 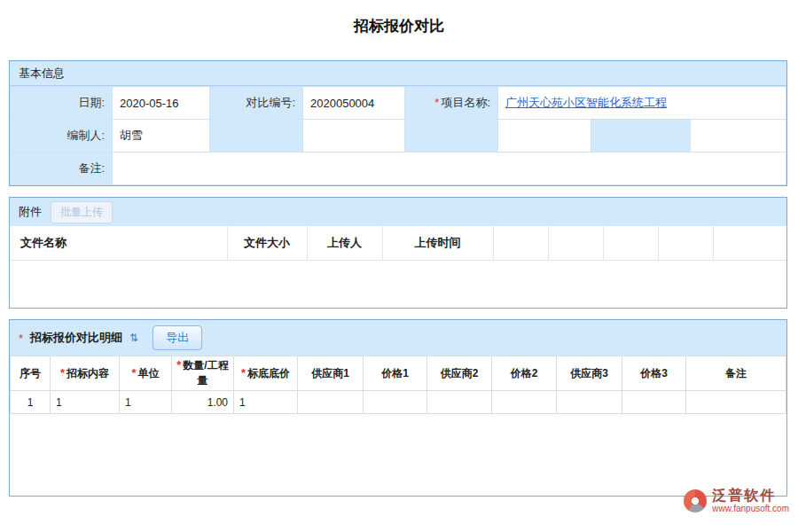 What do you see at coordinates (398, 74) in the screenshot?
I see `basic-info-section-header: 基本信息` at bounding box center [398, 74].